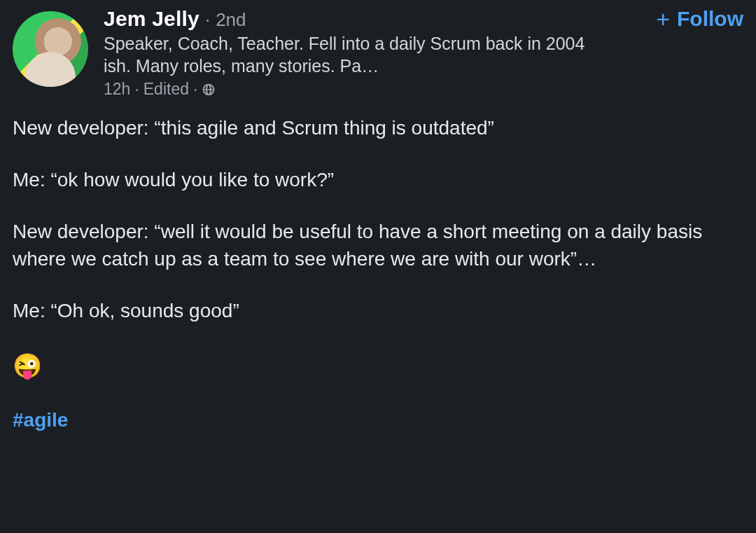  I want to click on author-name-line: Jem Jelly · 2nd, so click(349, 19).